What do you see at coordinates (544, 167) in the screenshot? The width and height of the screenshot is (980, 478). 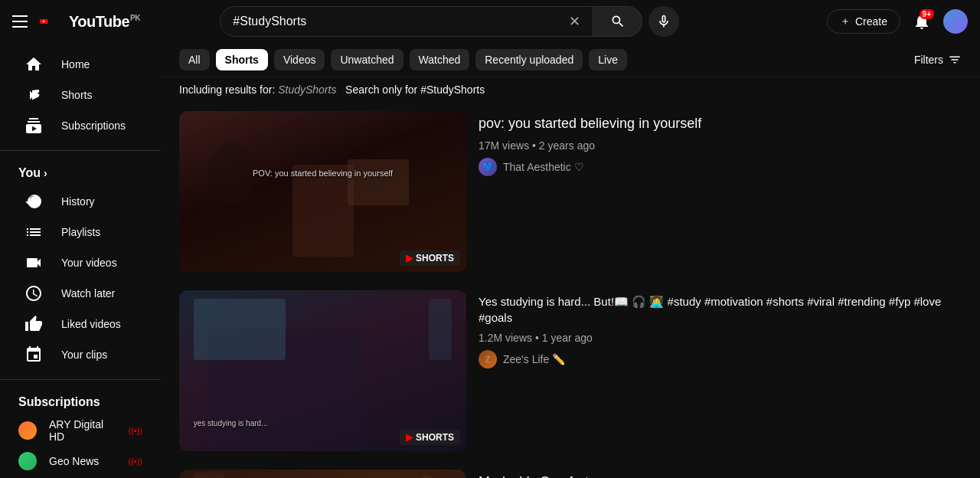 I see `channel-name-1: That Aesthetic ♡` at bounding box center [544, 167].